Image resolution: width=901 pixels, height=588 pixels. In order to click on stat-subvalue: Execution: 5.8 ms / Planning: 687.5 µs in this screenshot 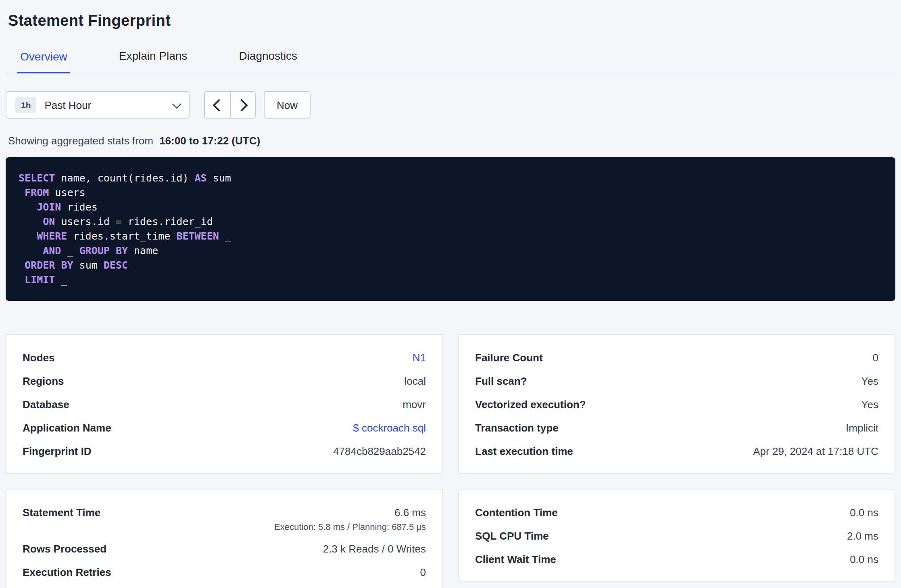, I will do `click(350, 527)`.